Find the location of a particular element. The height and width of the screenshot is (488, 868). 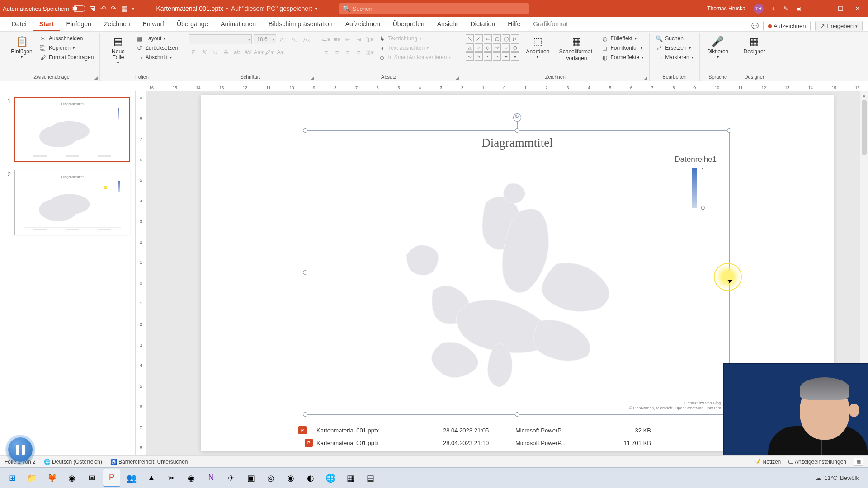

thumbnail-slide-2: 2 Diagrammtitel is located at coordinates (68, 202).